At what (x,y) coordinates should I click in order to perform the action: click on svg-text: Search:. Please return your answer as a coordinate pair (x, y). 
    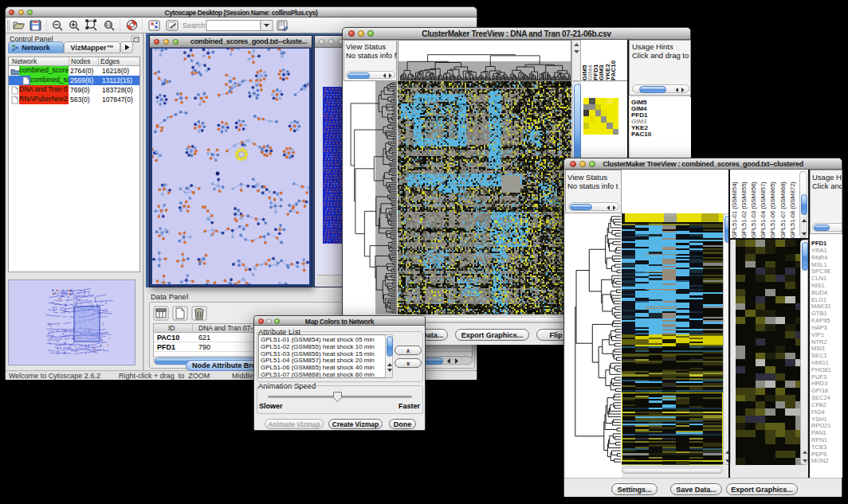
    Looking at the image, I should click on (194, 25).